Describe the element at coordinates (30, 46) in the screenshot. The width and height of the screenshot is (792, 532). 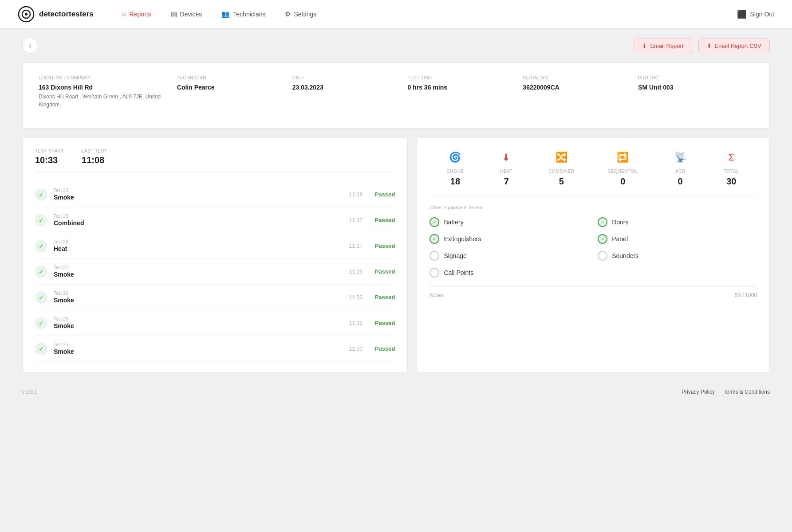
I see `back-icon: ‹` at that location.